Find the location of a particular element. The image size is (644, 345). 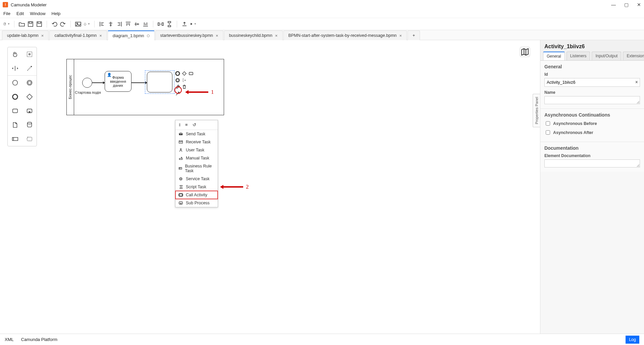

space-tool-icon is located at coordinates (15, 68).